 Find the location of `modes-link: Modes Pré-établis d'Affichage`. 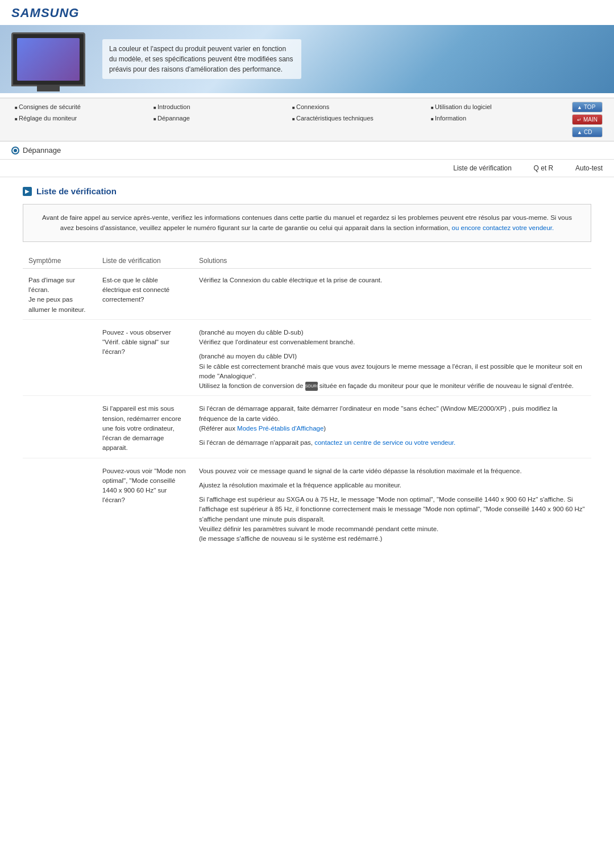

modes-link: Modes Pré-établis d'Affichage is located at coordinates (280, 428).